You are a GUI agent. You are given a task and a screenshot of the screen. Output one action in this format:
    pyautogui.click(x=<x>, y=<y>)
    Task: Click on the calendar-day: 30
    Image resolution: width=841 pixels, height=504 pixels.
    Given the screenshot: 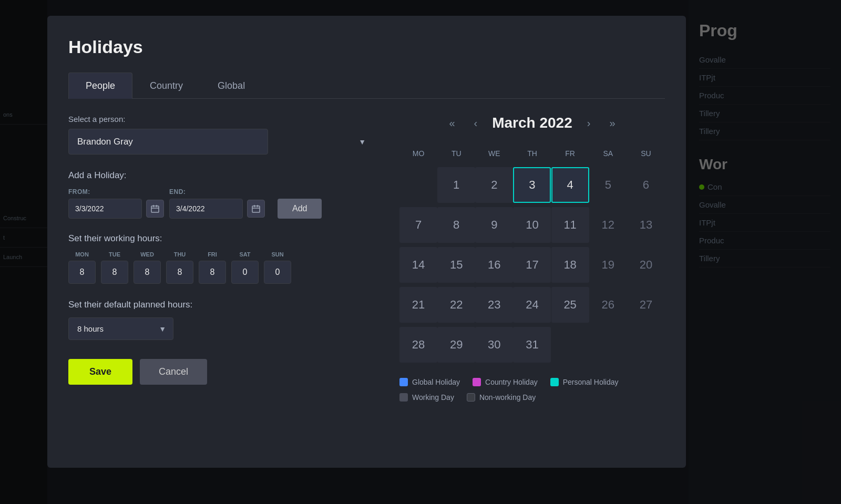 What is the action you would take?
    pyautogui.click(x=494, y=345)
    